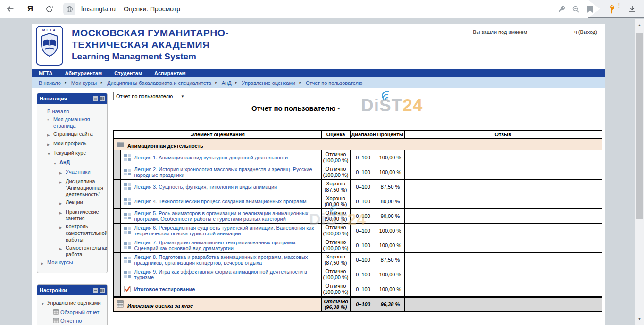 The image size is (644, 325). Describe the element at coordinates (50, 318) in the screenshot. I see `toggle-spacer` at that location.